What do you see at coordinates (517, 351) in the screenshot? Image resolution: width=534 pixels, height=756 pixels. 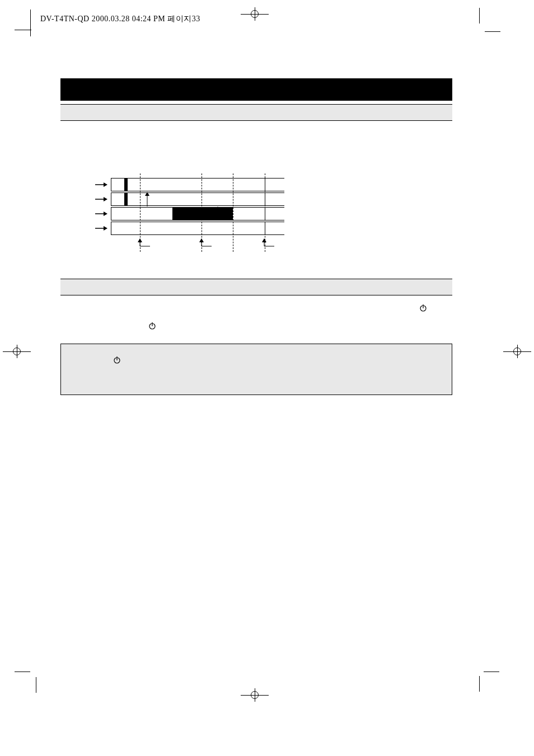 I see `registration-mark-right` at bounding box center [517, 351].